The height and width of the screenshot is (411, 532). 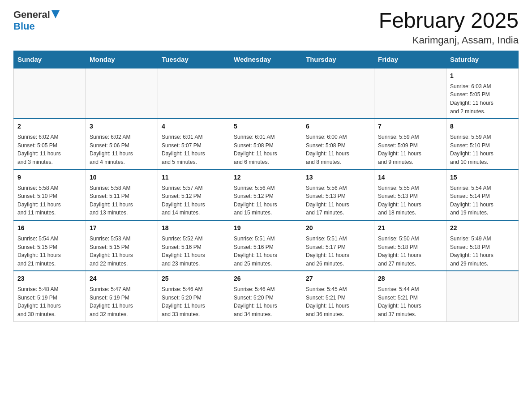 I want to click on calendar-row-4: 23Sunrise: 5:48 AM Sunset: 5:19 PM Dayli…, so click(x=266, y=296).